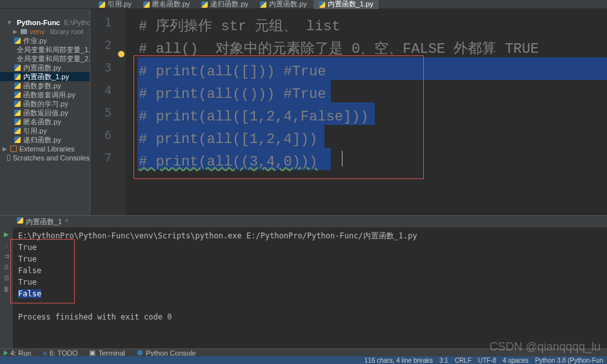 This screenshot has width=607, height=364. I want to click on status-encoding: UTF-8, so click(487, 361).